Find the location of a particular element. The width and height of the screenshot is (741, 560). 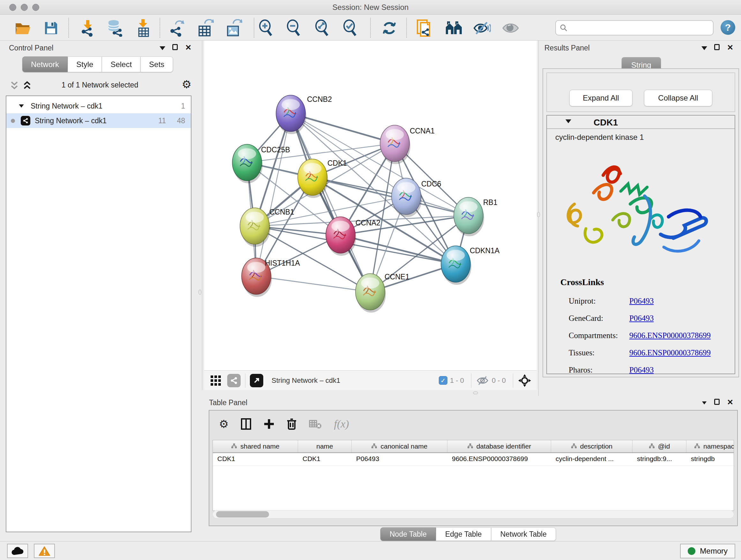

search-input is located at coordinates (640, 28).